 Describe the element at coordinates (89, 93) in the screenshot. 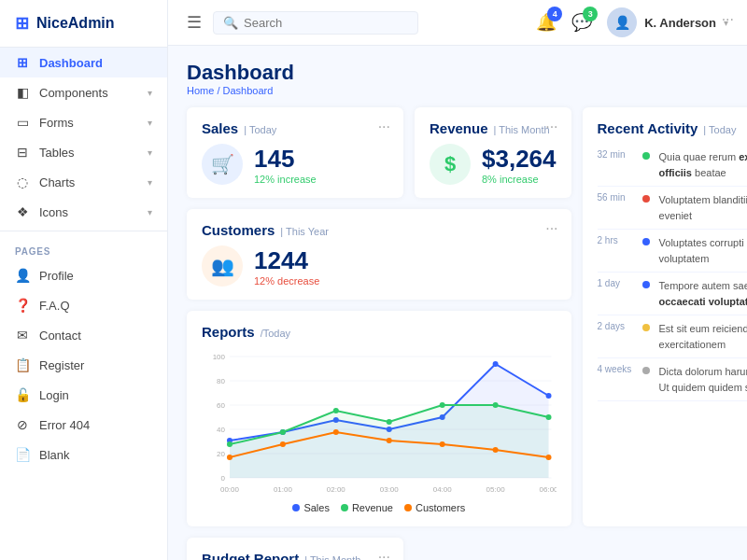

I see `components-label: Components` at that location.